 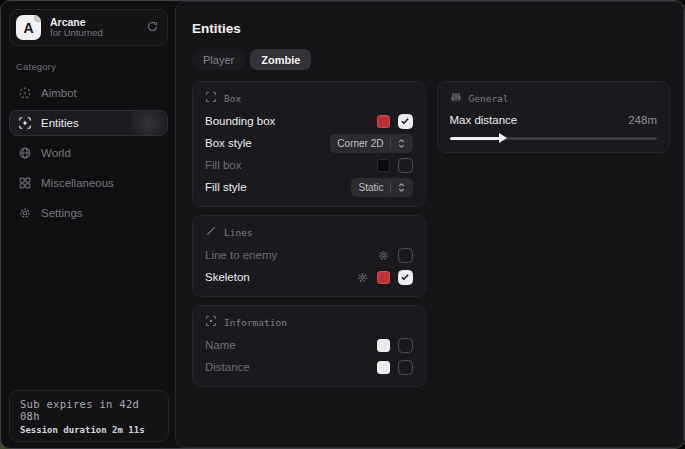 What do you see at coordinates (238, 232) in the screenshot?
I see `card-title: Lines` at bounding box center [238, 232].